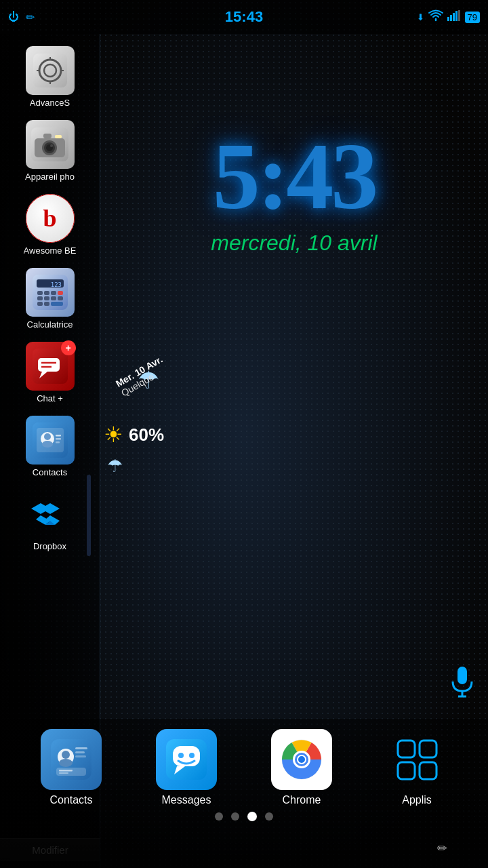 Image resolution: width=488 pixels, height=868 pixels. What do you see at coordinates (71, 760) in the screenshot?
I see `dock-contacts-icon` at bounding box center [71, 760].